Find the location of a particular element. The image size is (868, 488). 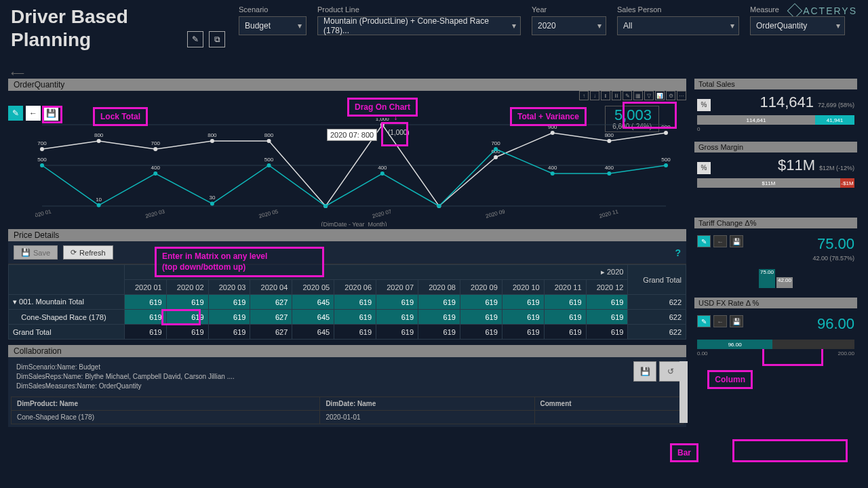

tb-bar-icon: ⫿ is located at coordinates (606, 96).